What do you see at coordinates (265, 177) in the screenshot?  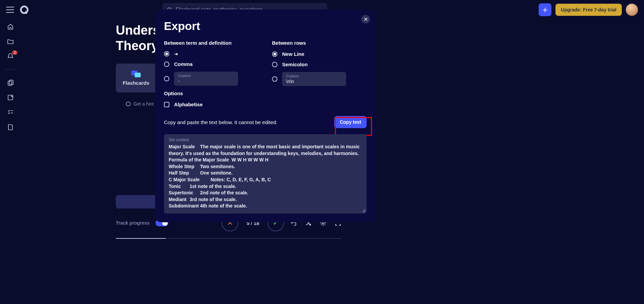 I see `set-content-text: Major Scale The major scale is one of th…` at bounding box center [265, 177].